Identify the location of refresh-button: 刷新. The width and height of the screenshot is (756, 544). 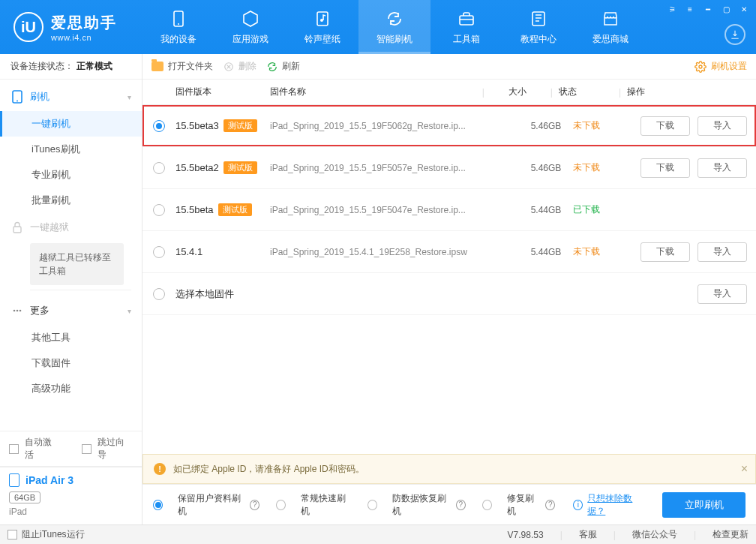
(284, 66).